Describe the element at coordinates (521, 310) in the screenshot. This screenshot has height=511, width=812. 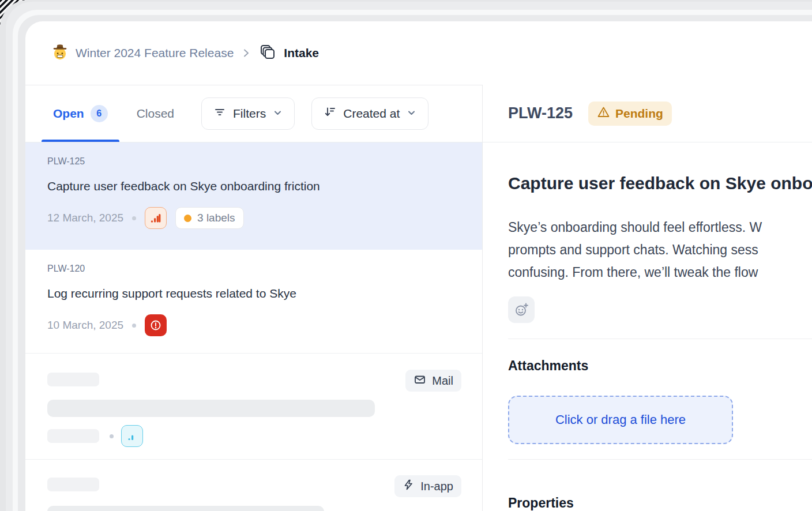
I see `smiley-plus-icon` at that location.